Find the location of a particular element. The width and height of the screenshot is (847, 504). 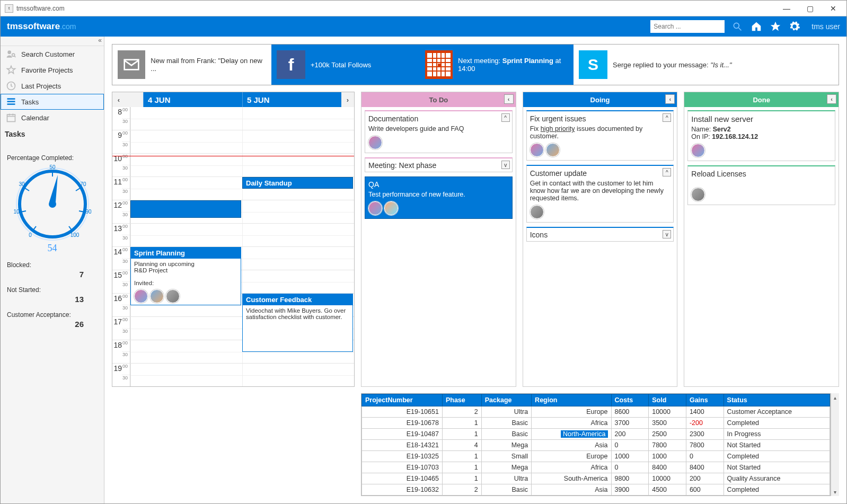

card-body: Test performance of new feature. is located at coordinates (439, 194).